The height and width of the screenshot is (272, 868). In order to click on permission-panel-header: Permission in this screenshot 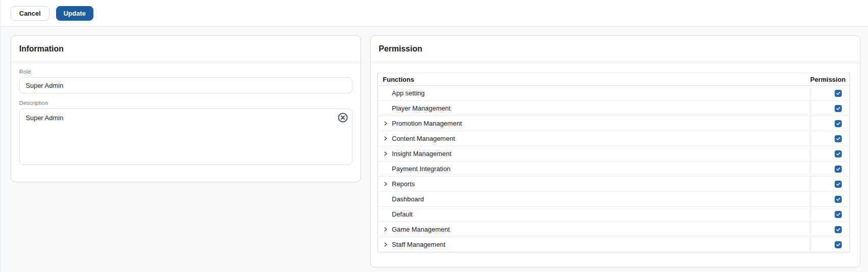, I will do `click(615, 49)`.